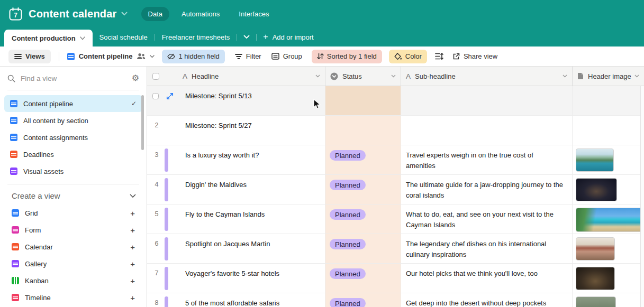 Image resolution: width=644 pixels, height=307 pixels. What do you see at coordinates (288, 37) in the screenshot?
I see `add-or-import-button: + Add or import` at bounding box center [288, 37].